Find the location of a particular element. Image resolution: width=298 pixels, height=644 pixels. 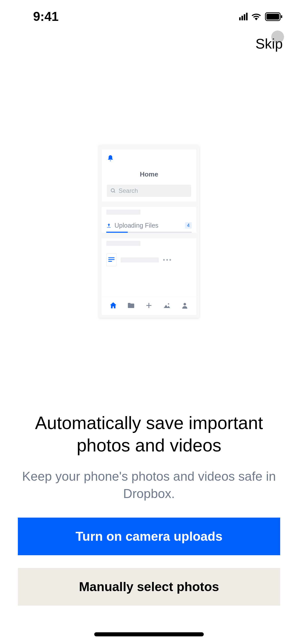

illustration-file-row: ••• is located at coordinates (149, 260).